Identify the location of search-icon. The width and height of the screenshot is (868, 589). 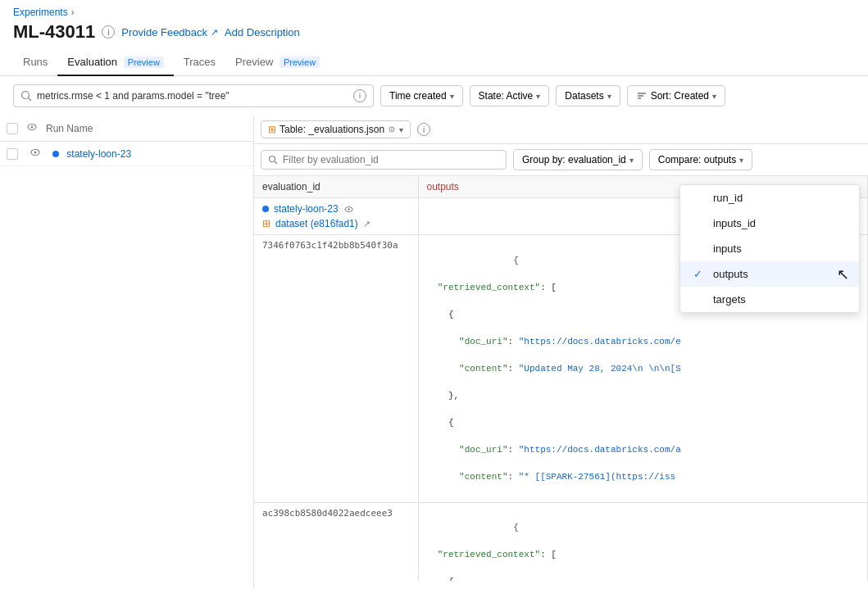
(26, 96).